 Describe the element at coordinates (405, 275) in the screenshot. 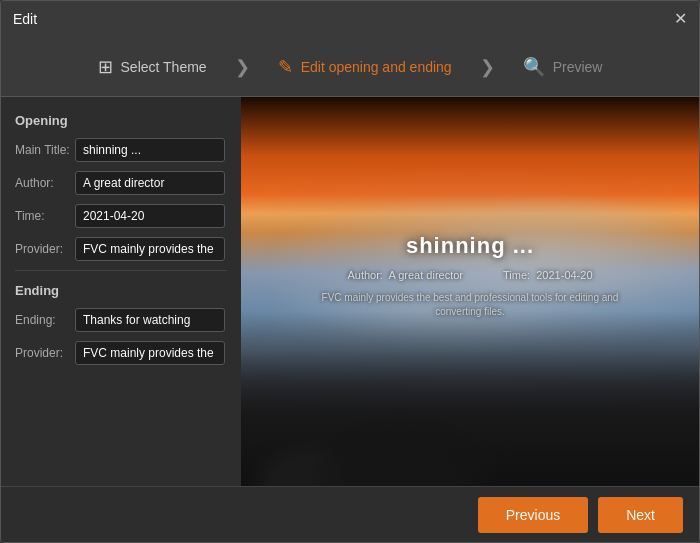

I see `preview-author: Author: A great director` at that location.